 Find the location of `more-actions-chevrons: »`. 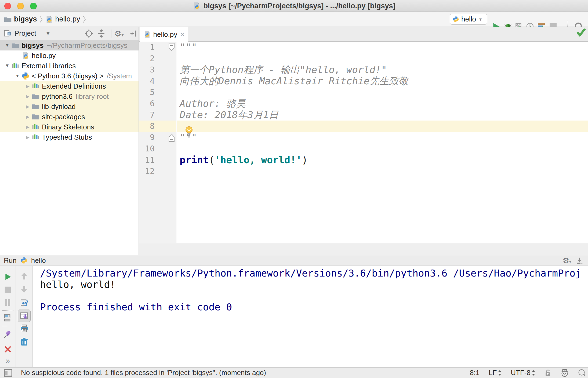

more-actions-chevrons: » is located at coordinates (8, 361).